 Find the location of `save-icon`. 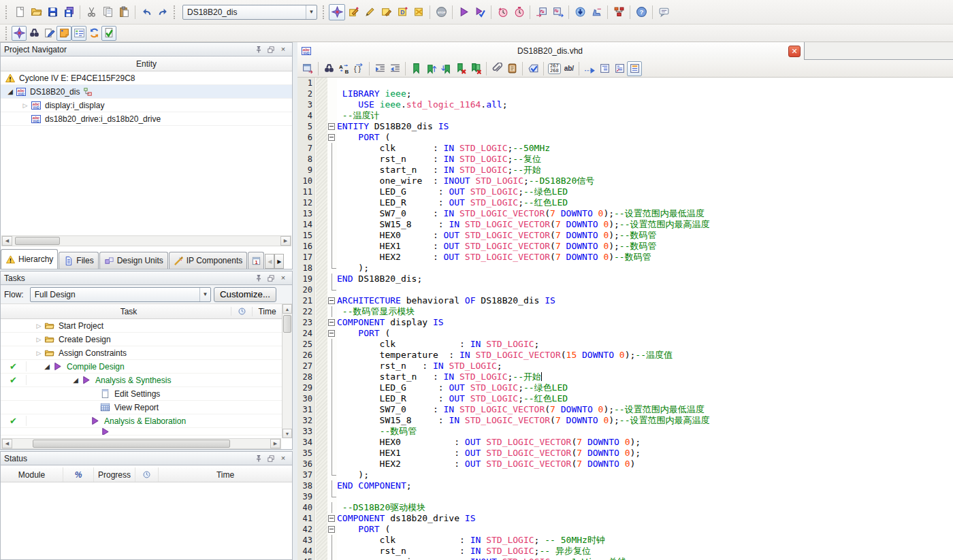

save-icon is located at coordinates (52, 12).